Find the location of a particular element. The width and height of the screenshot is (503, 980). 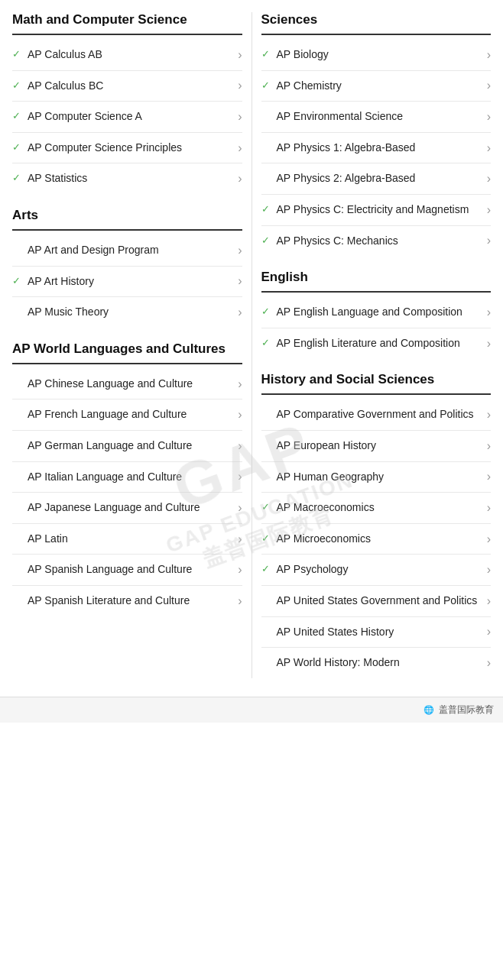

course-left: AP Environmental Science is located at coordinates (372, 117).